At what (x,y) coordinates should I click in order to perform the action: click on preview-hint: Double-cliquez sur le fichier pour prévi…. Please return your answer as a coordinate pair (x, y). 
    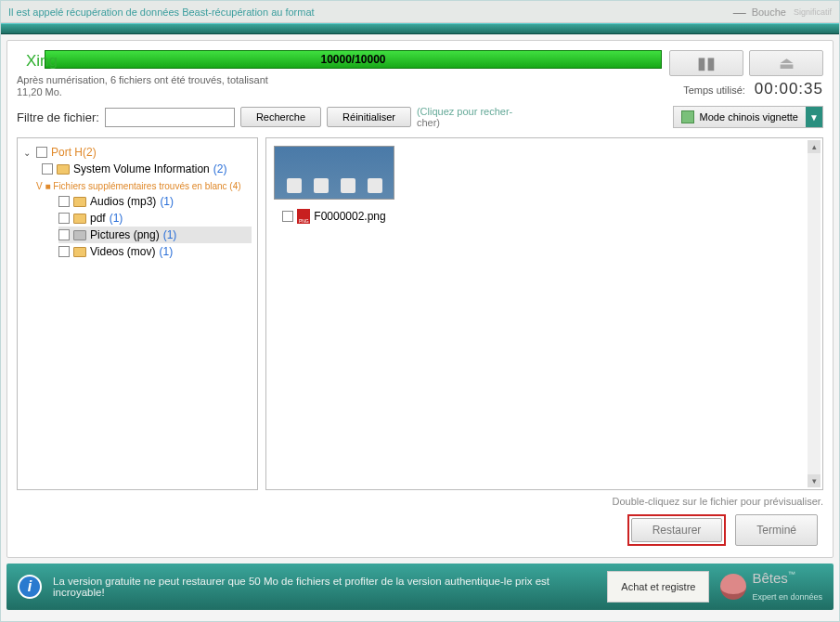
    Looking at the image, I should click on (420, 501).